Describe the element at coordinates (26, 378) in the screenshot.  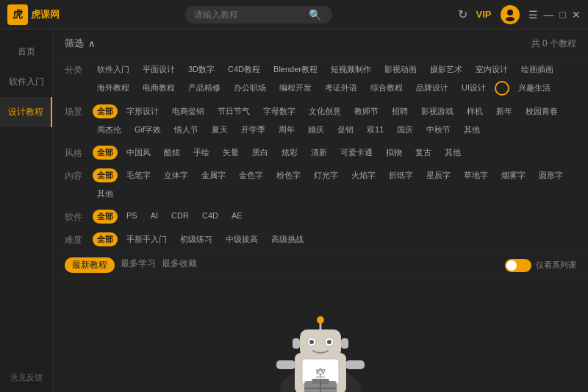
I see `feedback-button: 意见反馈` at that location.